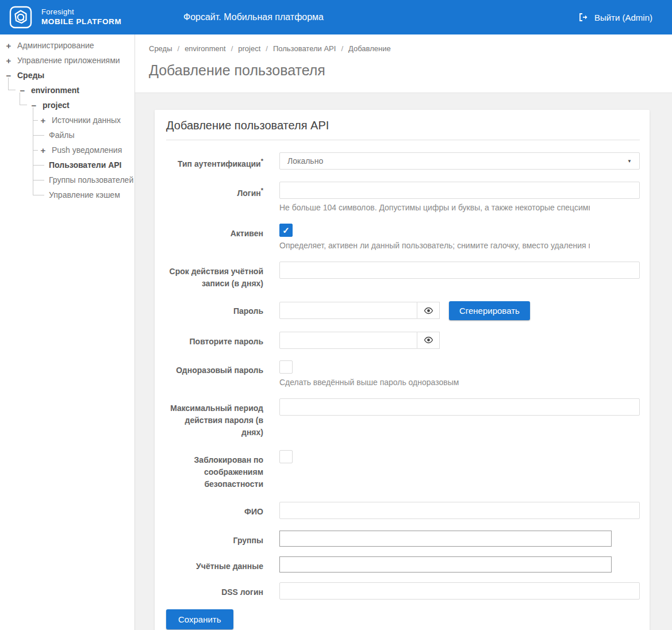 The image size is (672, 630). Describe the element at coordinates (403, 197) in the screenshot. I see `login-row: Логин* Не больше 104 символов. Допустимы…` at that location.